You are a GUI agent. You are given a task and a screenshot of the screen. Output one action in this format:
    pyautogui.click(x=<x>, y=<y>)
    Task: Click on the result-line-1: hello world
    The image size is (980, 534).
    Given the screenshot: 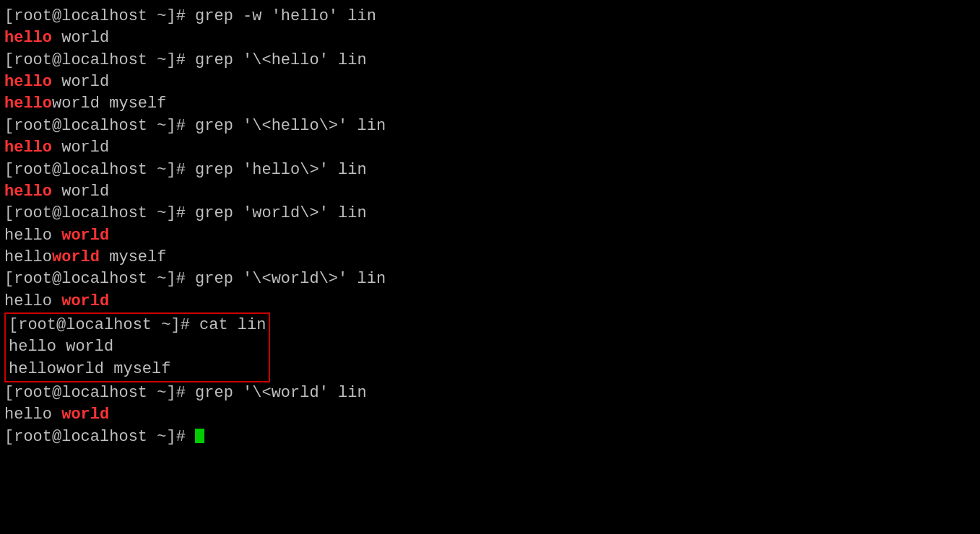 What is the action you would take?
    pyautogui.click(x=490, y=38)
    